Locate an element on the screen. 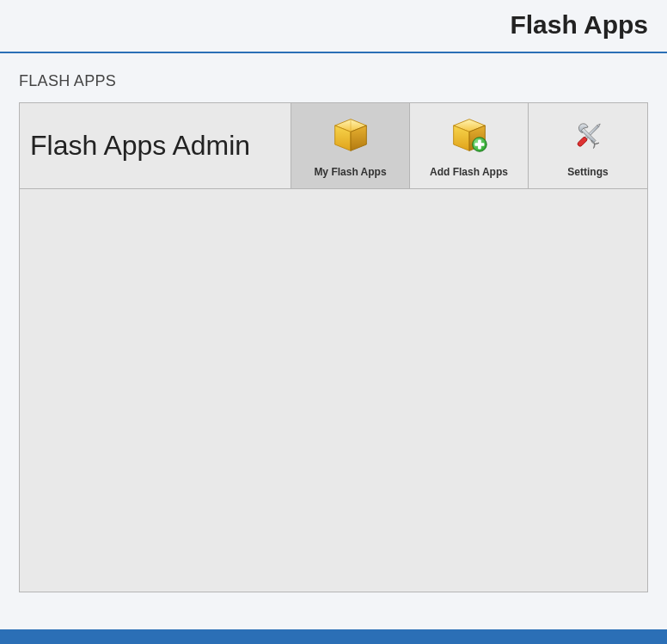 The image size is (667, 644). app-header: Flash Apps is located at coordinates (334, 27).